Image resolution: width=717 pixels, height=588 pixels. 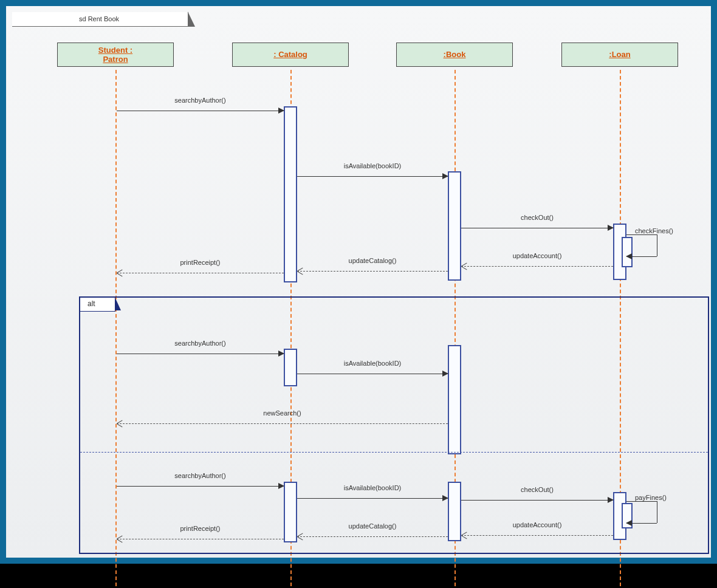 I want to click on msg-printReceipt-2: printReceipt(), so click(x=201, y=539).